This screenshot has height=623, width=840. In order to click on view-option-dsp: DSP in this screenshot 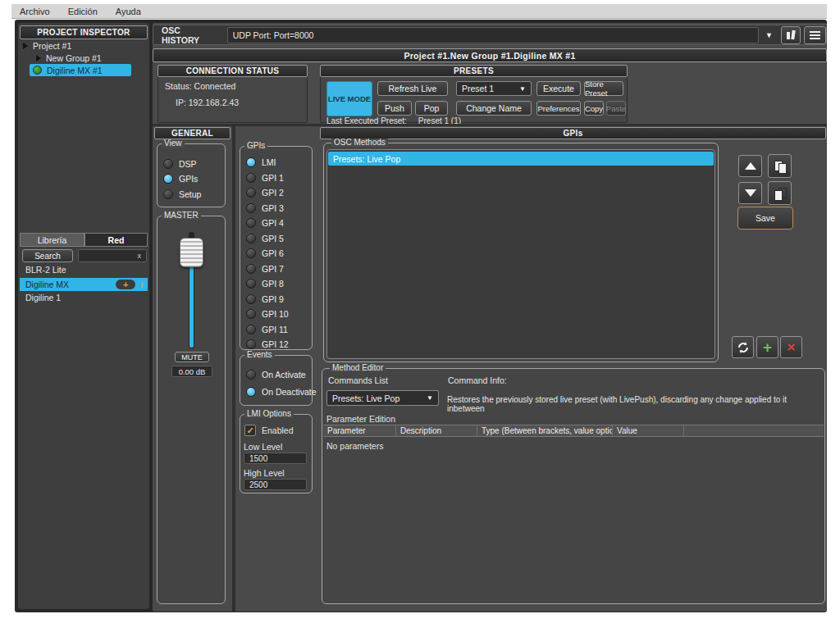, I will do `click(180, 164)`.